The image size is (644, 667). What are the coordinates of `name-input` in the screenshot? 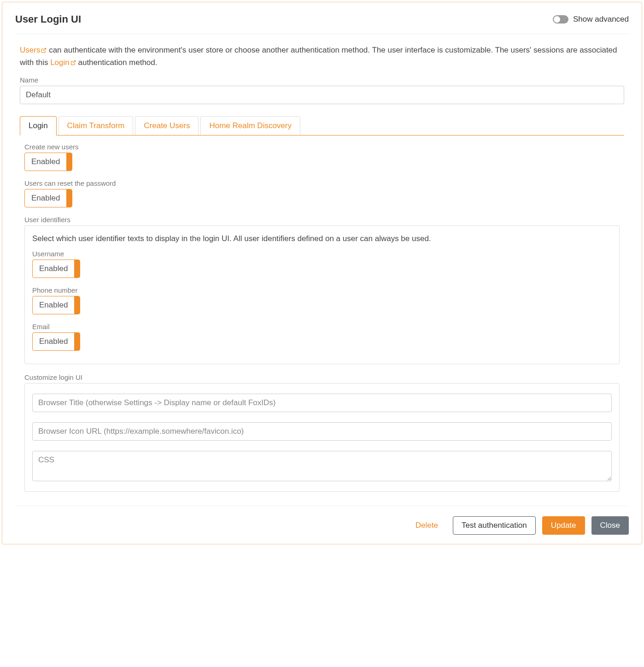 It's located at (322, 95).